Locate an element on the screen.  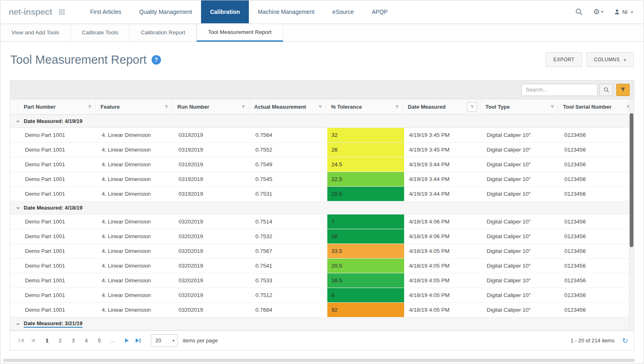
page-number-3: 3 is located at coordinates (73, 341).